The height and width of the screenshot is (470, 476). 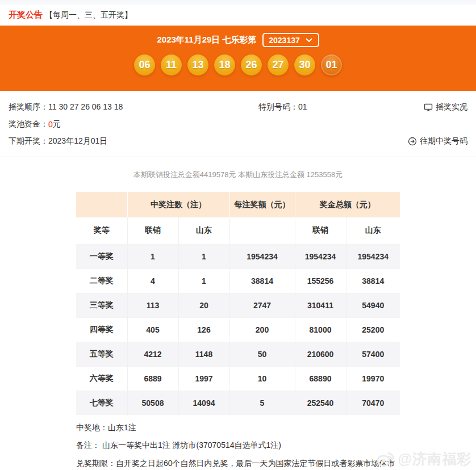 I want to click on next-draw: 下期开奖：2023年12月01日, so click(x=208, y=141).